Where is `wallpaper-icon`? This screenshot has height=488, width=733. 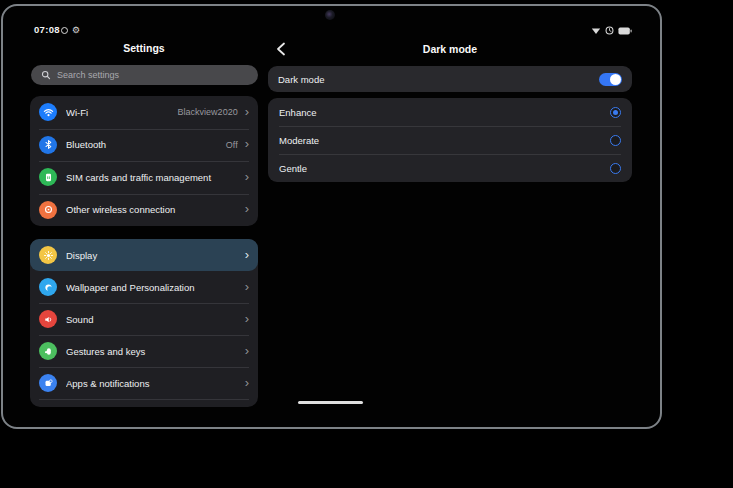
wallpaper-icon is located at coordinates (48, 287).